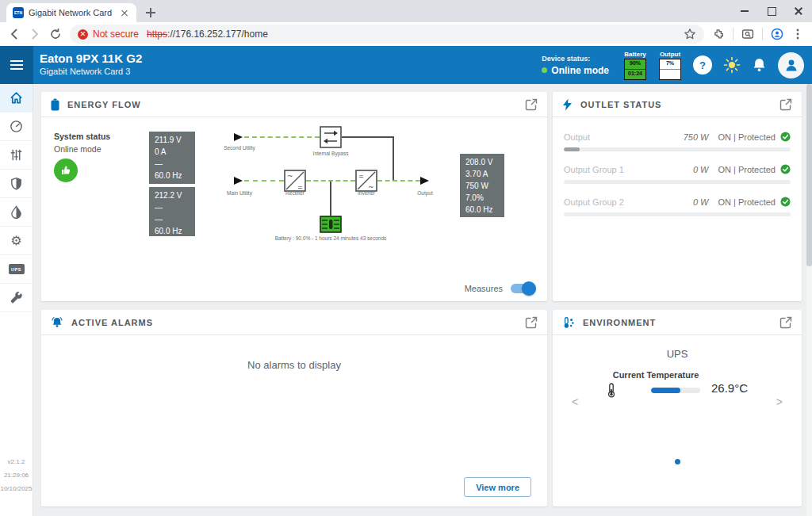  I want to click on view-more-button: View more, so click(498, 487).